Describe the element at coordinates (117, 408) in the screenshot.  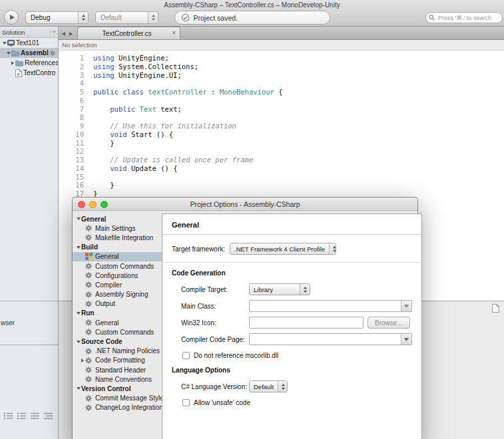
I see `options-tree-item: ChangeLog Integration` at that location.